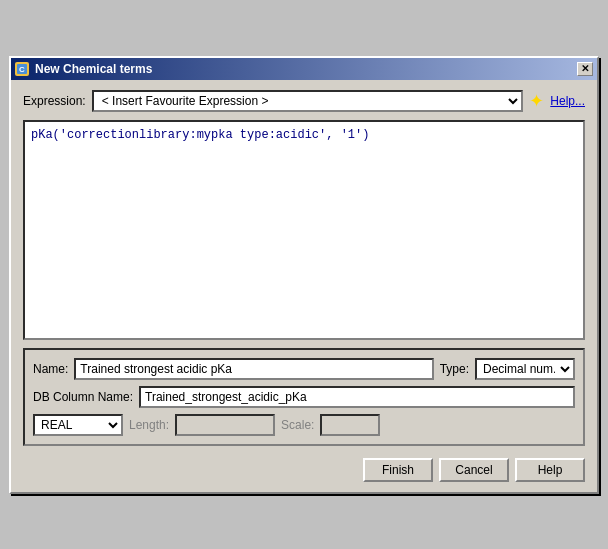 This screenshot has height=549, width=608. Describe the element at coordinates (536, 101) in the screenshot. I see `favourite-star-icon: ✦` at that location.